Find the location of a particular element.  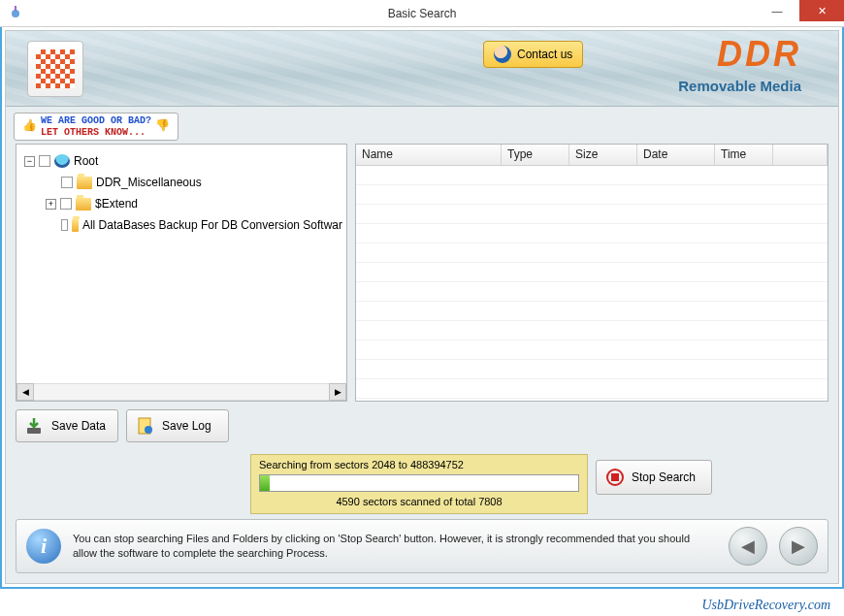

save-log-label: Save Log is located at coordinates (186, 426).